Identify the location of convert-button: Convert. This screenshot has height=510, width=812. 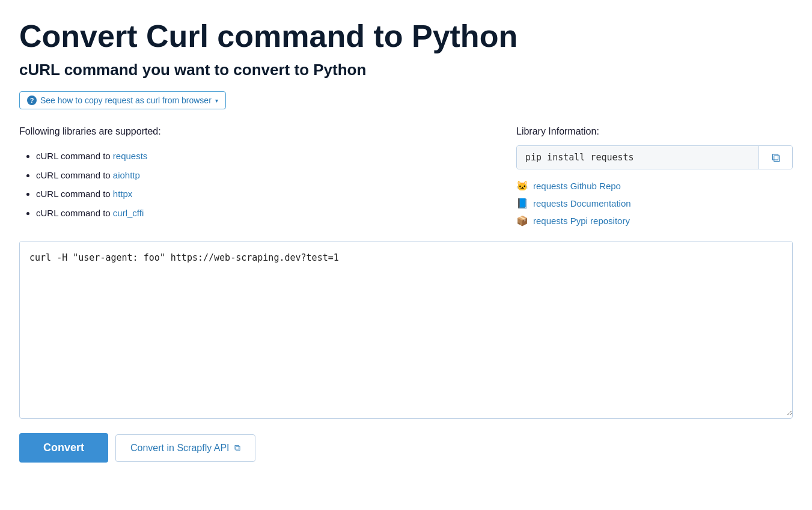
(64, 448).